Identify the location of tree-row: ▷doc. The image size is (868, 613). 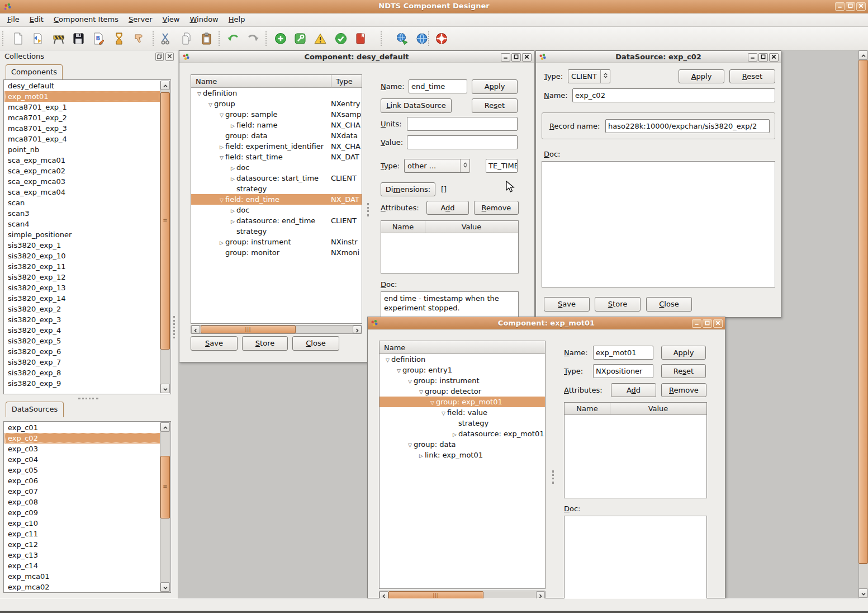
(276, 168).